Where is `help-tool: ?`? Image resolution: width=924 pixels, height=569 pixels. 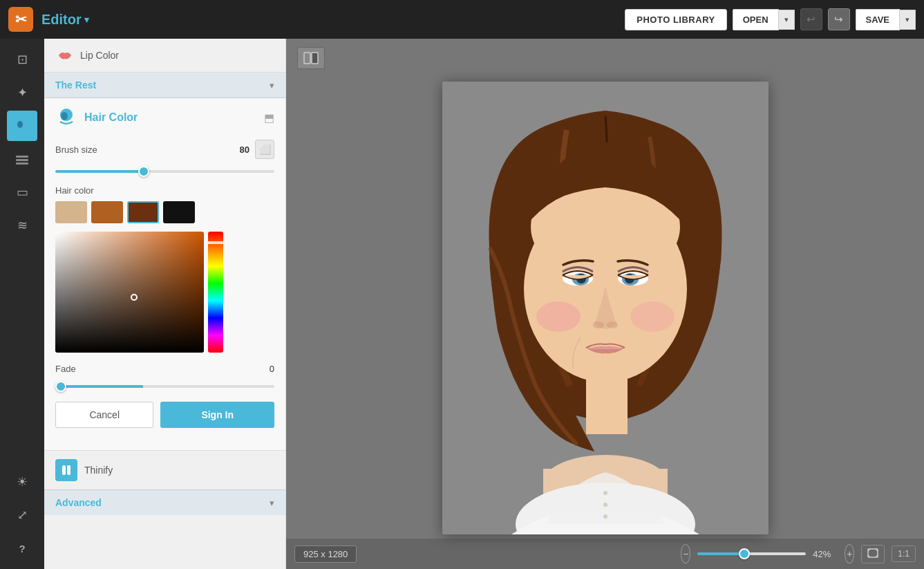 help-tool: ? is located at coordinates (22, 548).